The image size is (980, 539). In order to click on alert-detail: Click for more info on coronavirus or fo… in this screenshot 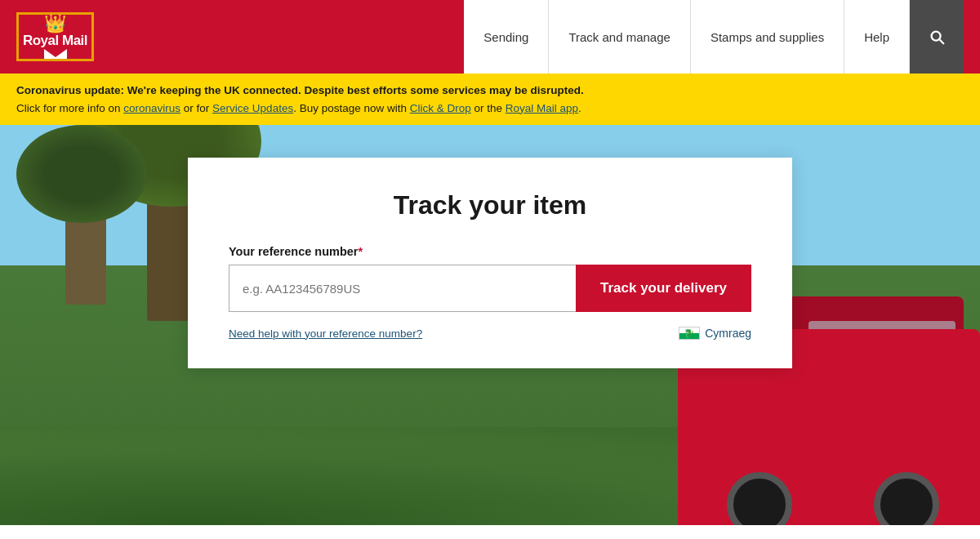, I will do `click(490, 109)`.